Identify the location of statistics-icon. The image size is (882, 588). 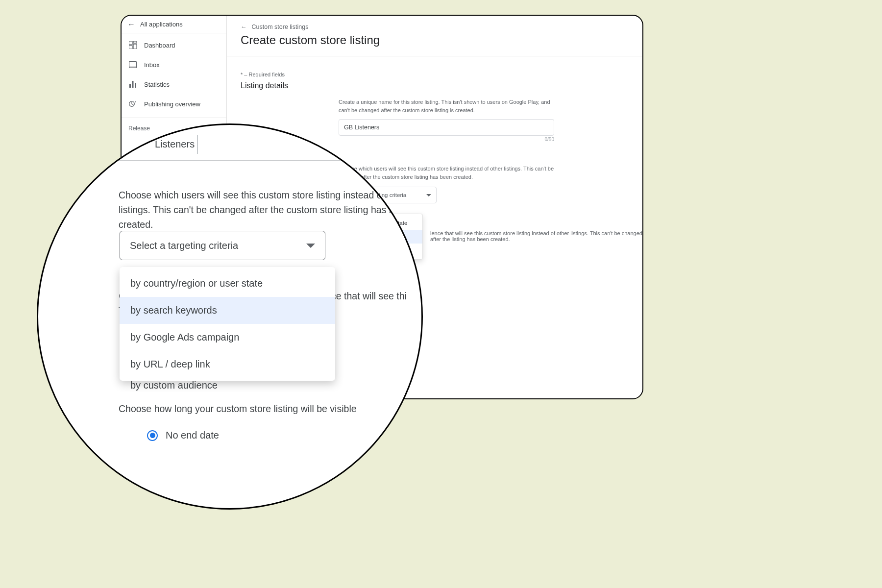
(133, 84).